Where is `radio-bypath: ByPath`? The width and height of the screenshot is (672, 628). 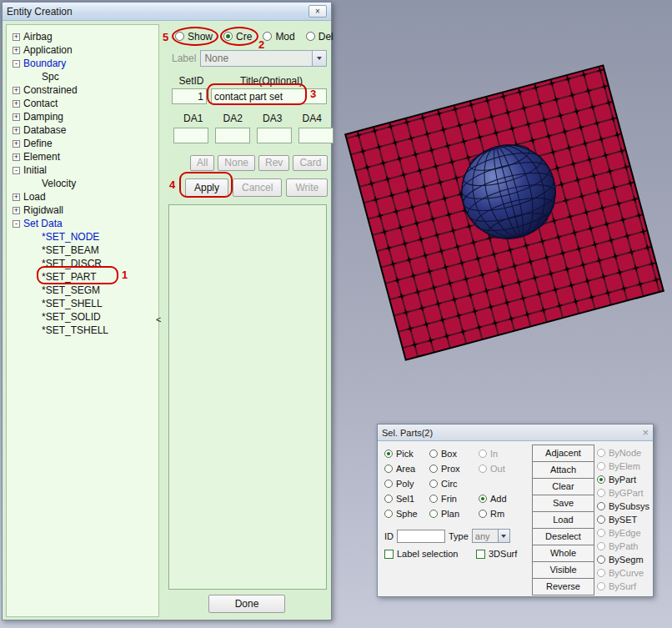
radio-bypath: ByPath is located at coordinates (624, 546).